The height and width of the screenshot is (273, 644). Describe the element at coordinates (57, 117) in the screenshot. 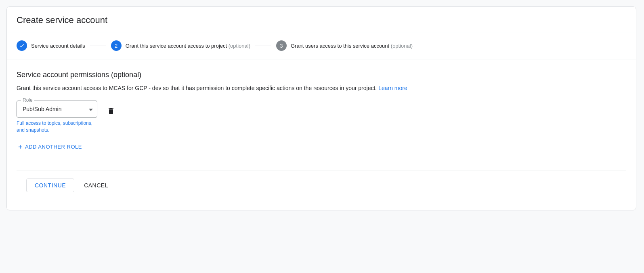

I see `role-field-group: Role Pub/Sub Admin Full access to topics…` at that location.